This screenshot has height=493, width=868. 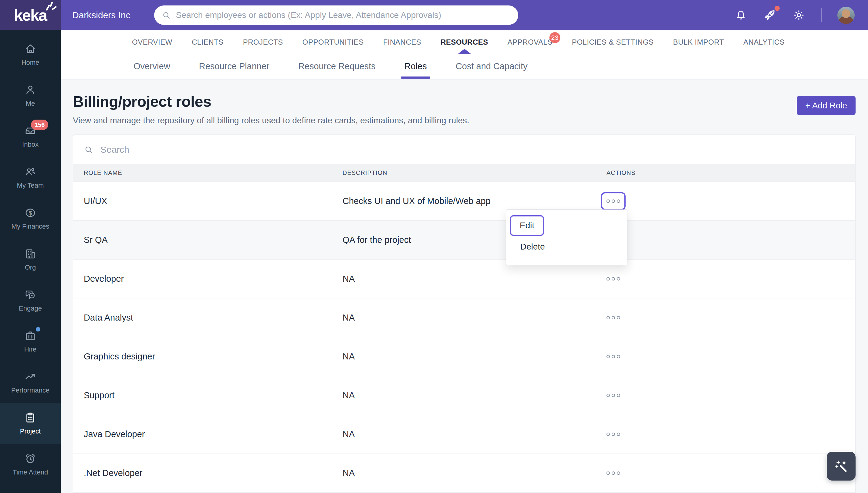 What do you see at coordinates (492, 66) in the screenshot?
I see `subtab-label: Cost and Capacity` at bounding box center [492, 66].